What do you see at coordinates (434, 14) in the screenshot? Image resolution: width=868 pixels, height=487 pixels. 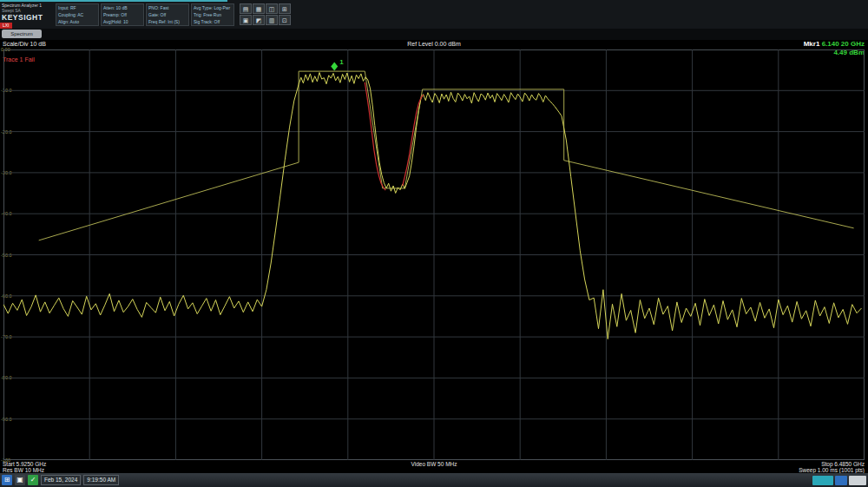 I see `status-bar: Spectrum Analyzer 1 Swept SA KEYSIGHT LX…` at bounding box center [434, 14].